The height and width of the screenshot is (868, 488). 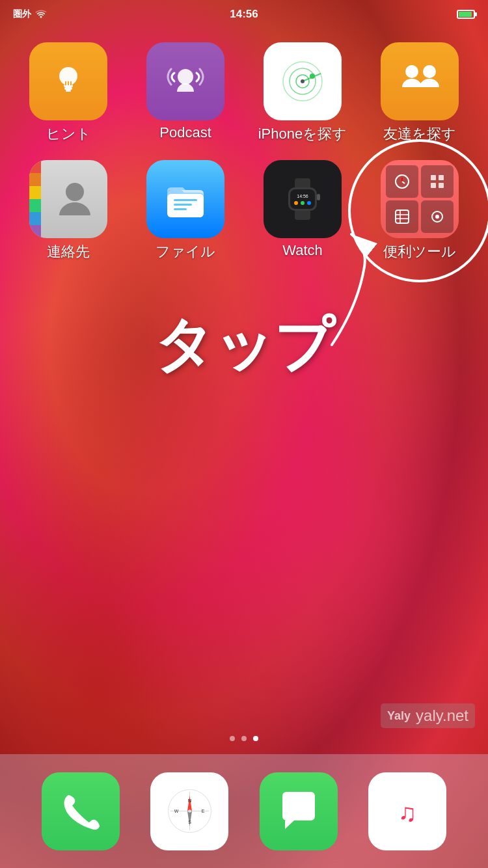 What do you see at coordinates (420, 93) in the screenshot?
I see `app-item-find-friends: 友達を探す` at bounding box center [420, 93].